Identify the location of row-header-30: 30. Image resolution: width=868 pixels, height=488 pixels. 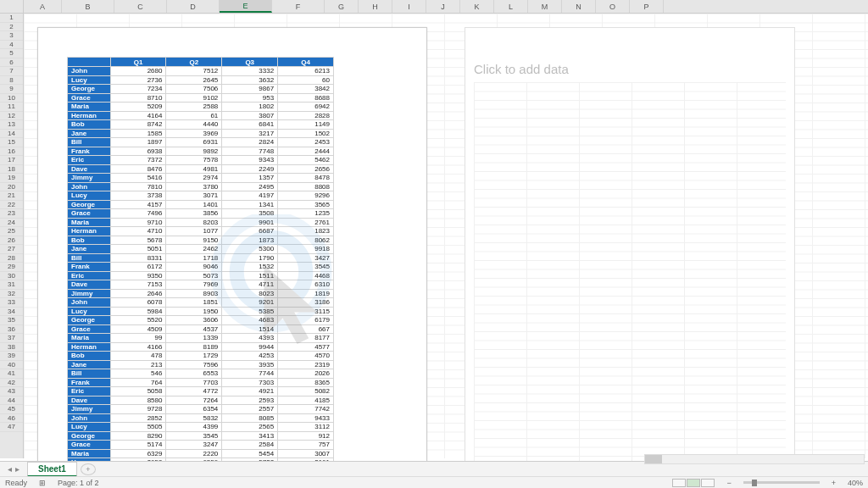
(12, 276).